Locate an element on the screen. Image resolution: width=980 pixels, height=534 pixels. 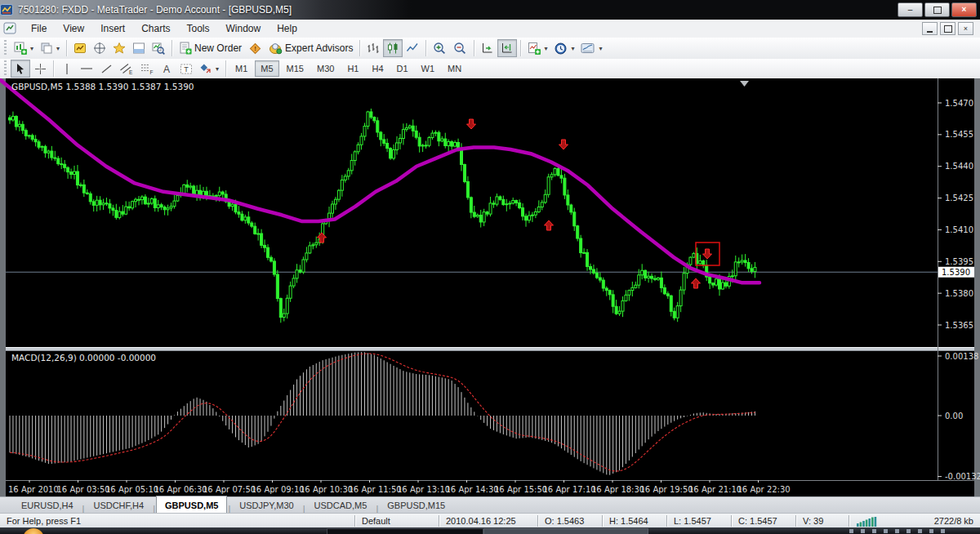
vertical-line-tool-button is located at coordinates (67, 69).